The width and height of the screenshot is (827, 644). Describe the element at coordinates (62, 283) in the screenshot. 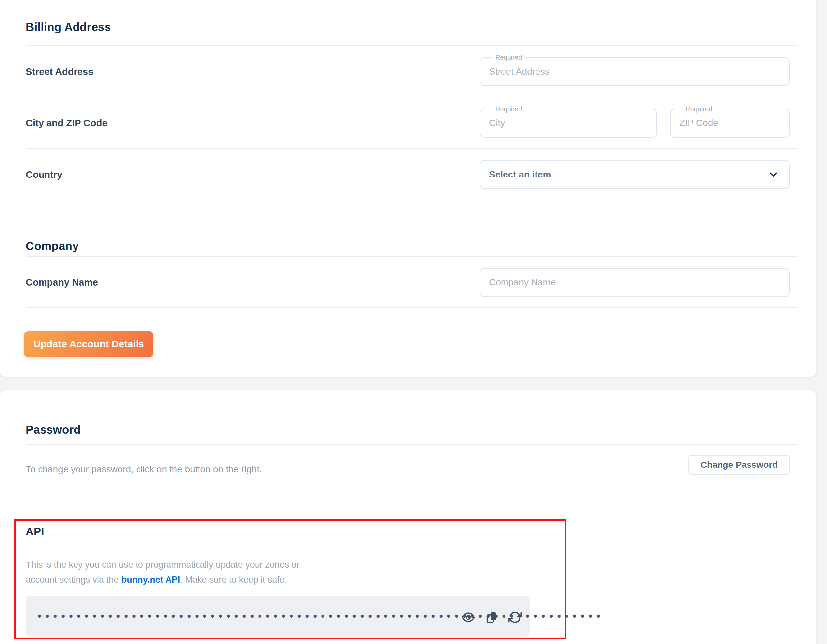

I see `company-name-label: Company Name` at that location.